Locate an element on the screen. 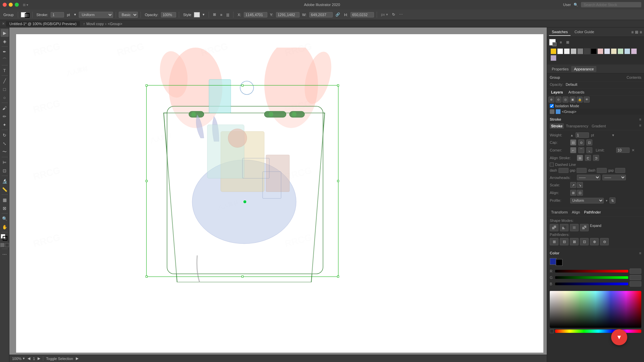 The height and width of the screenshot is (362, 644). style-box is located at coordinates (197, 15).